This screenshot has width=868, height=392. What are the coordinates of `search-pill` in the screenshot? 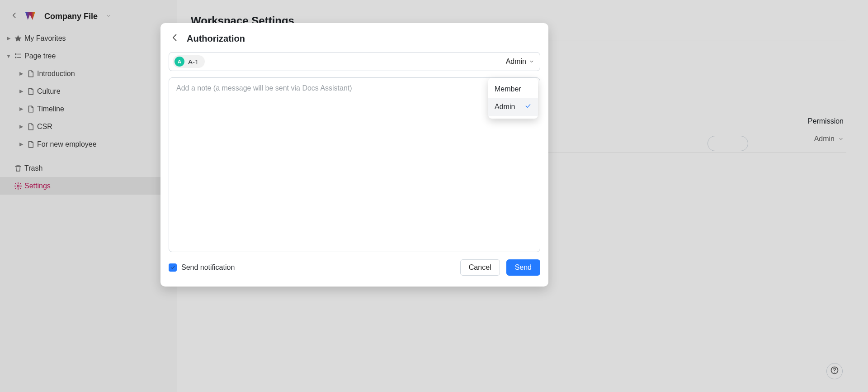 It's located at (728, 143).